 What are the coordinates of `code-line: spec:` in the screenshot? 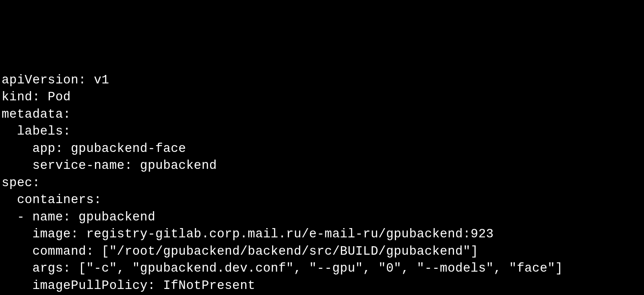 It's located at (21, 183).